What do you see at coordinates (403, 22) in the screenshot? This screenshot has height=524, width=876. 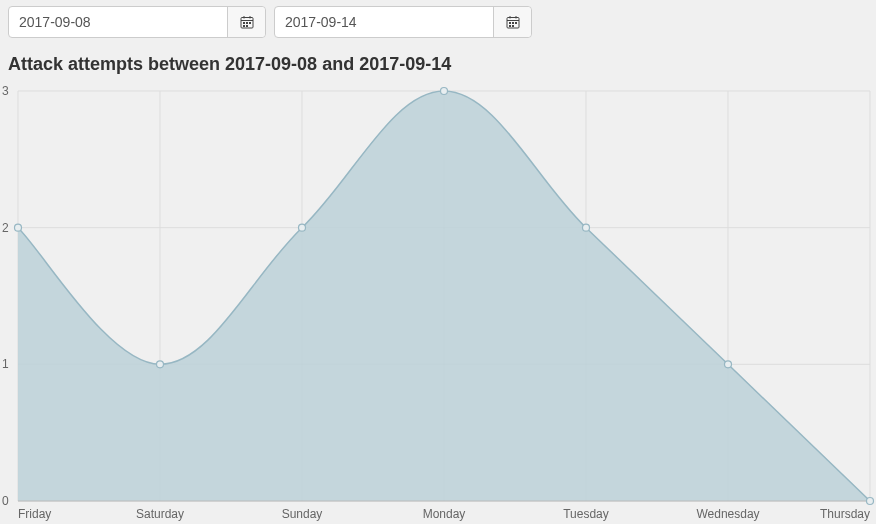 I see `date-to-field` at bounding box center [403, 22].